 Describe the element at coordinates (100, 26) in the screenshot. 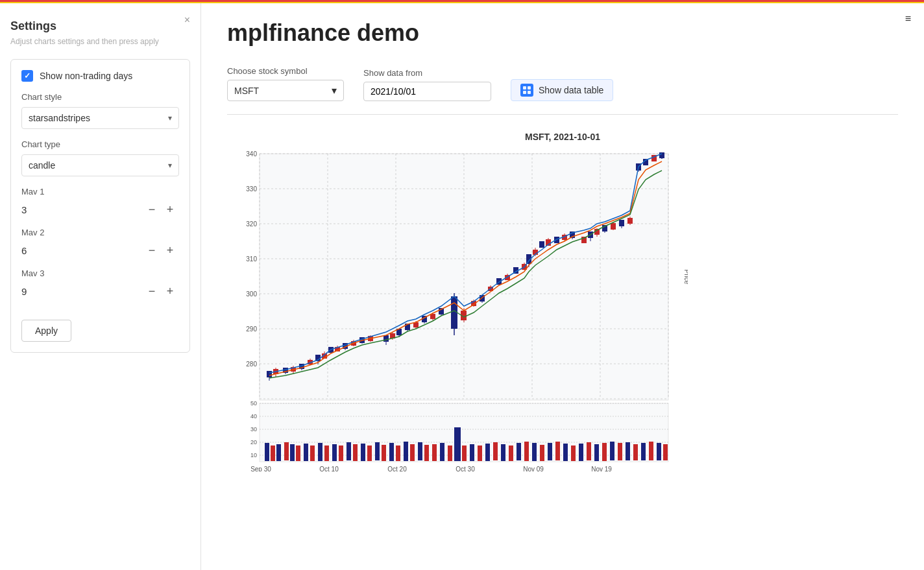

I see `settings-title: Settings` at that location.